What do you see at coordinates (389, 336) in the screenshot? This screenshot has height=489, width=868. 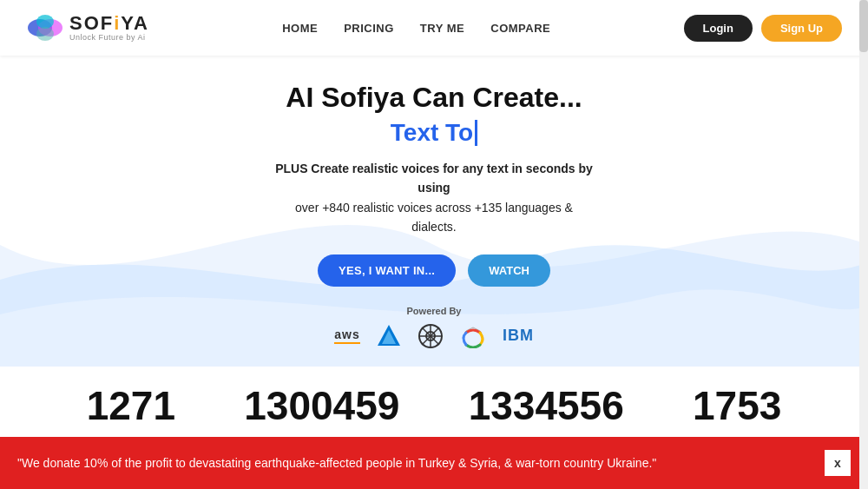 I see `azure-logo` at bounding box center [389, 336].